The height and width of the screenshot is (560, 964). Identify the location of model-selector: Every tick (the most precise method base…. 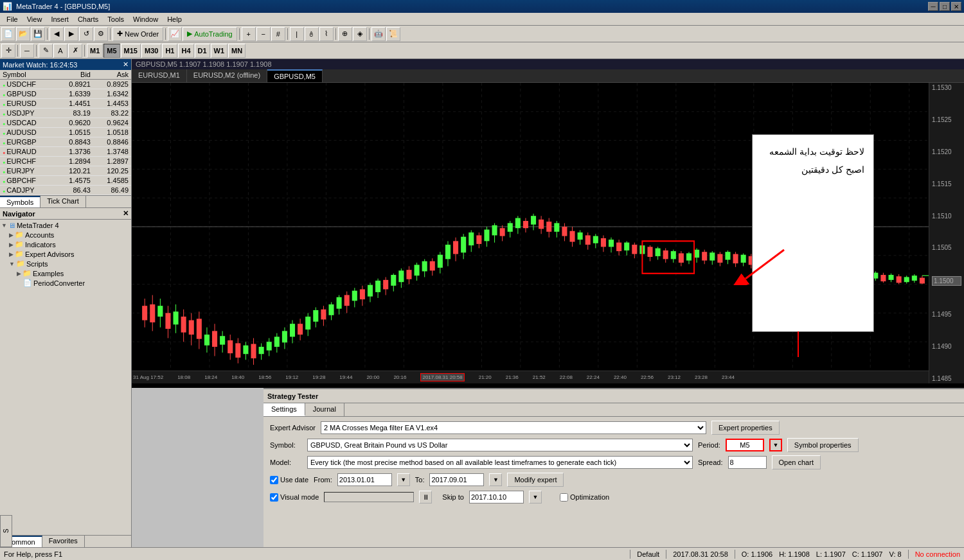
(500, 462).